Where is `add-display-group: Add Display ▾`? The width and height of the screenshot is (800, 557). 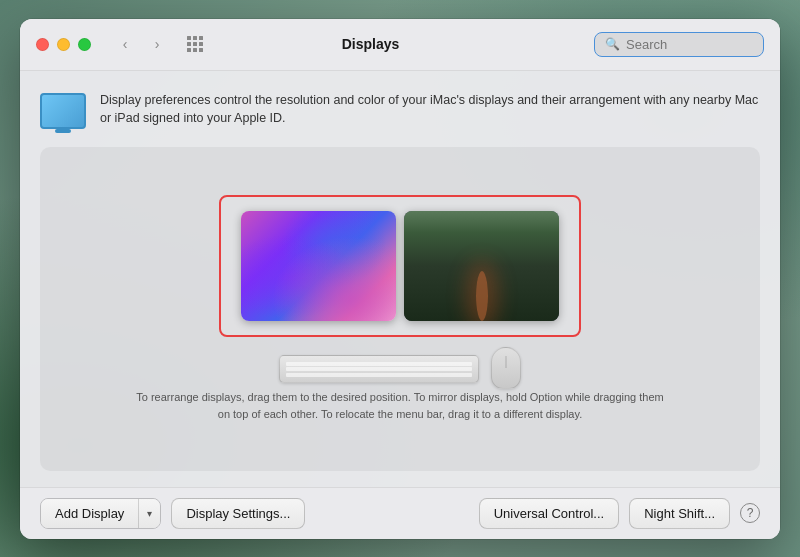 add-display-group: Add Display ▾ is located at coordinates (100, 514).